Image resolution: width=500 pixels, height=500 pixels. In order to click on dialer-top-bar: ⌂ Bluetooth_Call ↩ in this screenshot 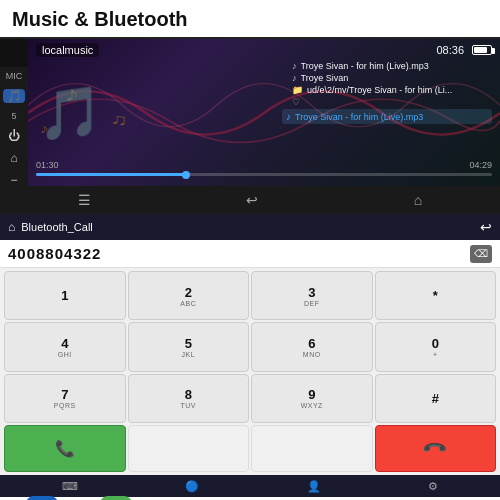, I will do `click(250, 227)`.